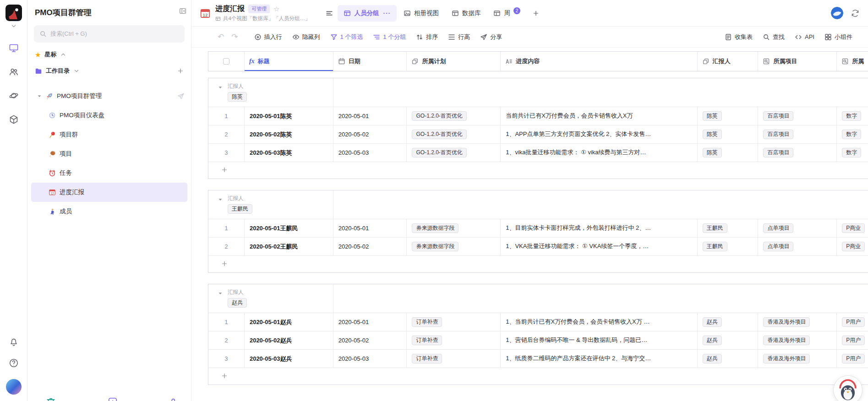 This screenshot has height=401, width=868. Describe the element at coordinates (109, 135) in the screenshot. I see `sidebar-item-project-group: 项目群` at that location.